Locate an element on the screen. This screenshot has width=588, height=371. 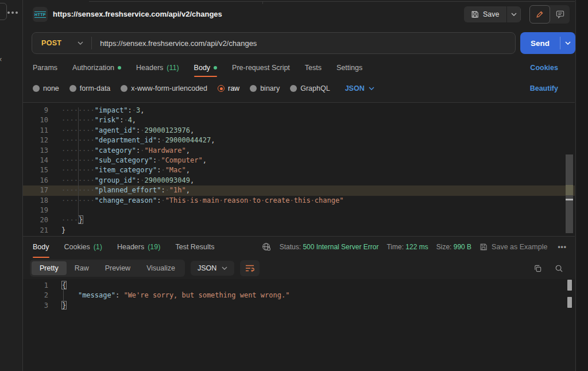
tab-params: Params is located at coordinates (45, 68).